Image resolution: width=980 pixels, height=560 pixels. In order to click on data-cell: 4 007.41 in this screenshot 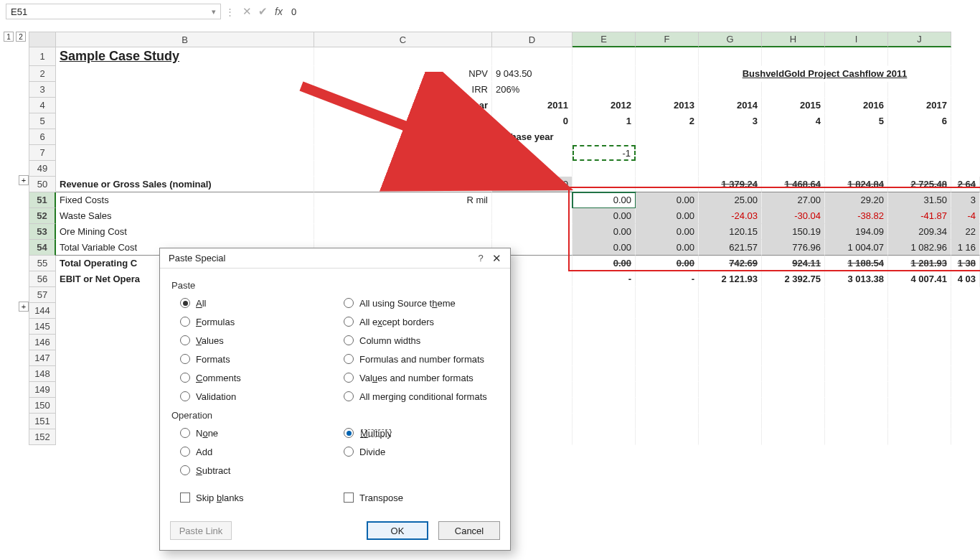, I will do `click(920, 279)`.